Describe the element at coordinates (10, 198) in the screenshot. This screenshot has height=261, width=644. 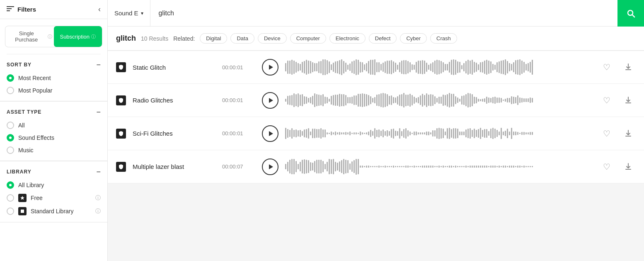
I see `library-free-radio` at that location.